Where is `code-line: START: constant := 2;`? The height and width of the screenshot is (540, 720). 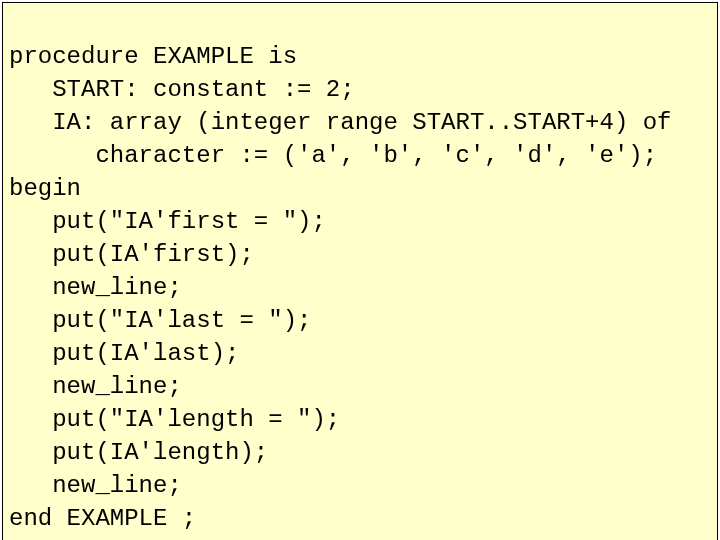 code-line: START: constant := 2; is located at coordinates (182, 90).